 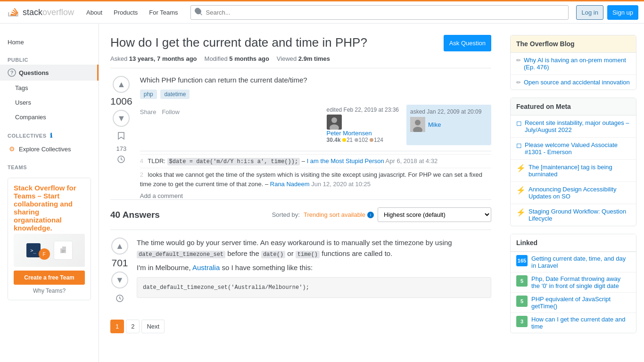 I want to click on comment-vote-1: 4, so click(x=141, y=161).